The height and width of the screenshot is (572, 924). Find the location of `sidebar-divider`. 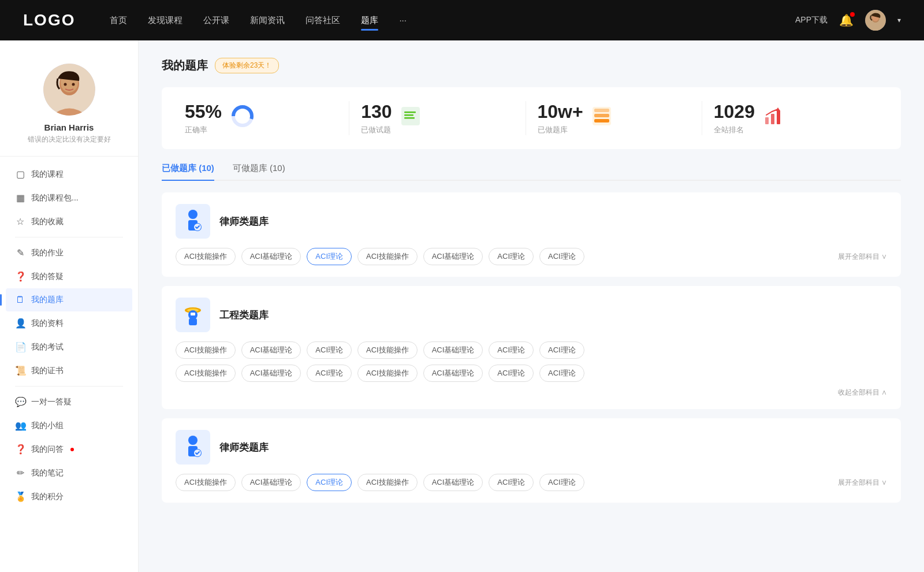

sidebar-divider is located at coordinates (69, 237).